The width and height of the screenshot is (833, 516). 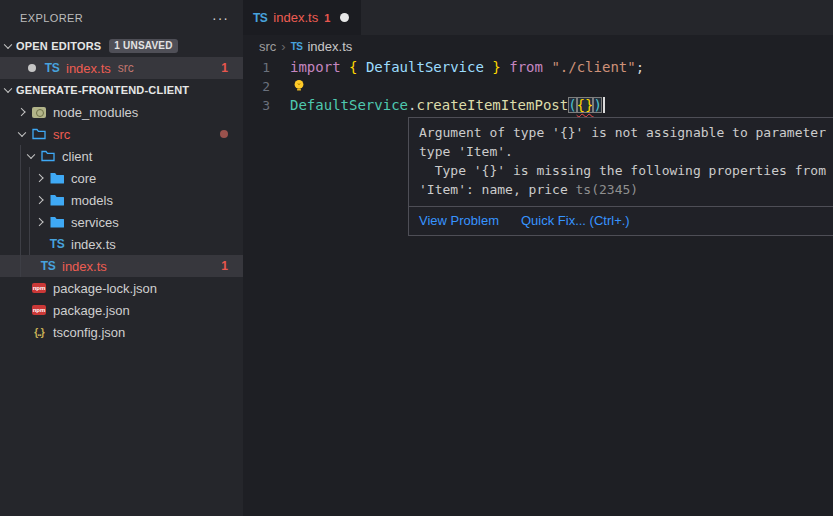 I want to click on code-token: "./client", so click(x=593, y=67).